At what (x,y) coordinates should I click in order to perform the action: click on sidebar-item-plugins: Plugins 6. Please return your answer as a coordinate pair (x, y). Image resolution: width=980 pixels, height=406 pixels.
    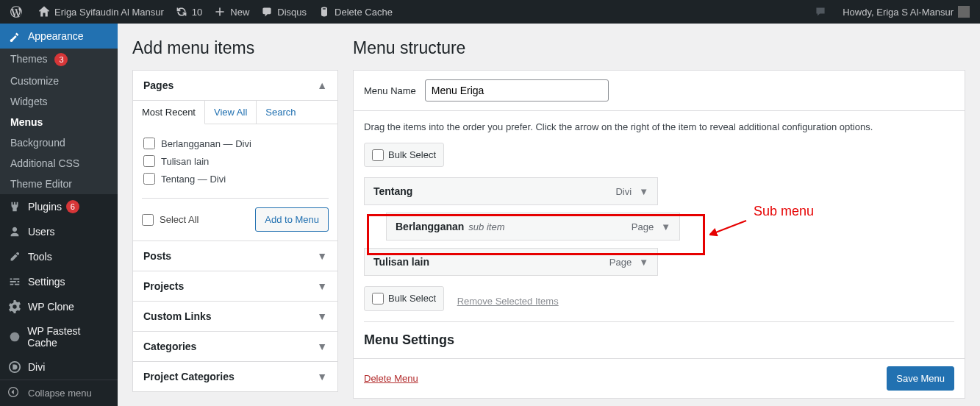
    Looking at the image, I should click on (59, 207).